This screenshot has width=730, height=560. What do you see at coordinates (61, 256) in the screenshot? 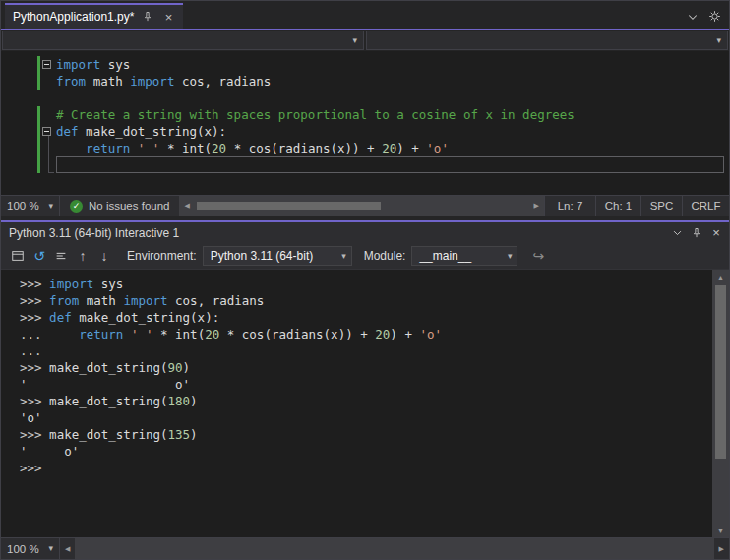
I see `clear-screen-icon` at bounding box center [61, 256].